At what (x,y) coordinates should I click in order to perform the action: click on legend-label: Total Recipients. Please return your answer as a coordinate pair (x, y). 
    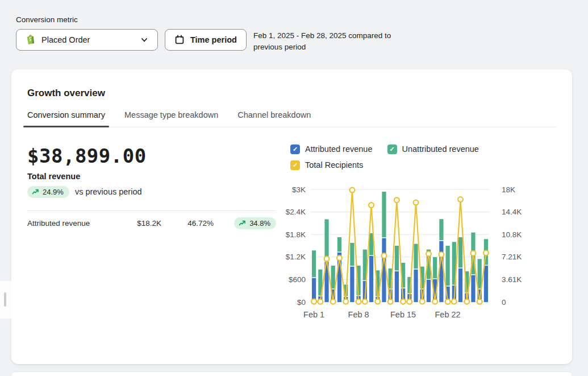
    Looking at the image, I should click on (334, 165).